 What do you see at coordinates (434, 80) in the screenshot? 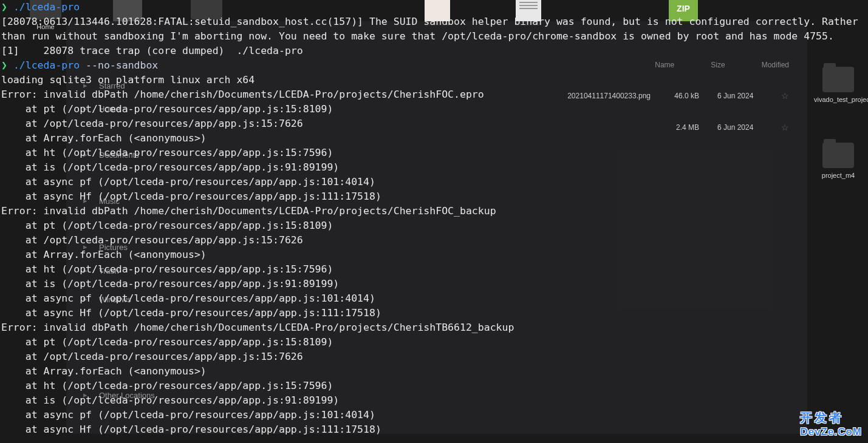
I see `terminal-line: loading sqlite3 on platform linux arch x…` at bounding box center [434, 80].